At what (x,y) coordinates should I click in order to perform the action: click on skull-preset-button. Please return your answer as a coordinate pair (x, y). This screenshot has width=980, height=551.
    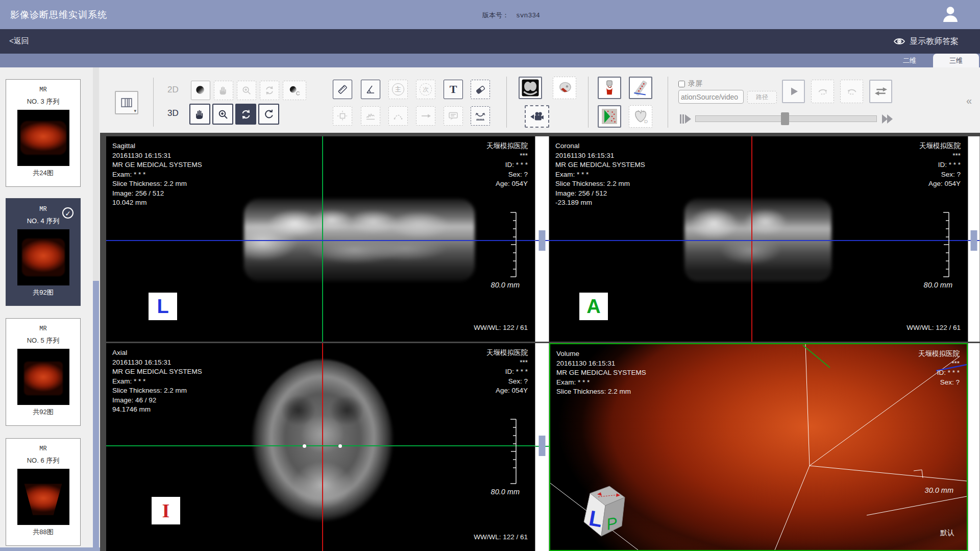
    Looking at the image, I should click on (565, 88).